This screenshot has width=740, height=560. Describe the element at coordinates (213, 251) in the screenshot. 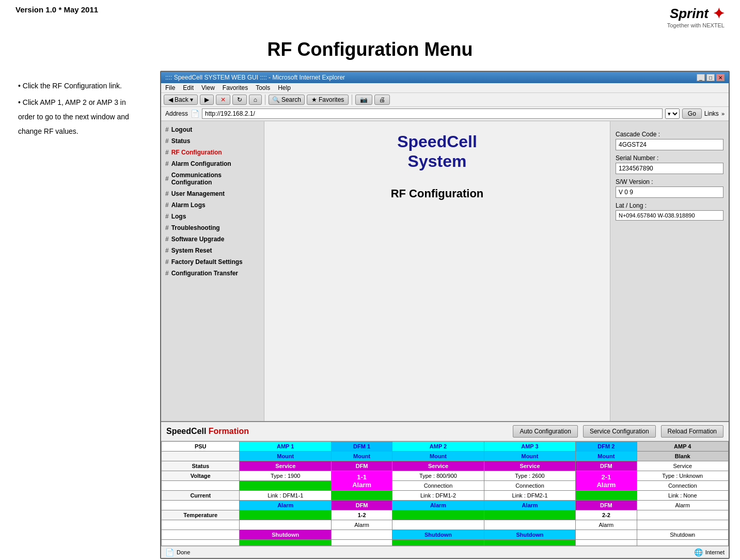

I see `nav-system-reset: # System Reset` at that location.